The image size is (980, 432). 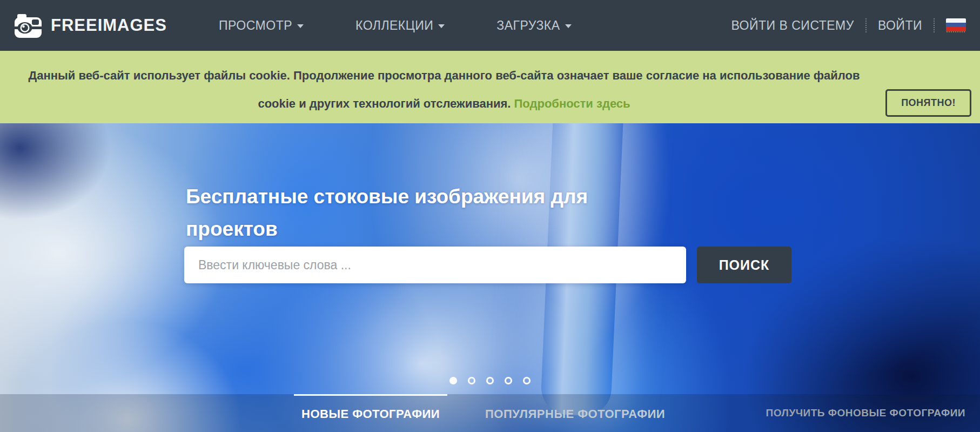 What do you see at coordinates (865, 413) in the screenshot?
I see `get-background-photos-link: ПОЛУЧИТЬ ФОНОВЫЕ ФОТОГРАФИИ` at bounding box center [865, 413].